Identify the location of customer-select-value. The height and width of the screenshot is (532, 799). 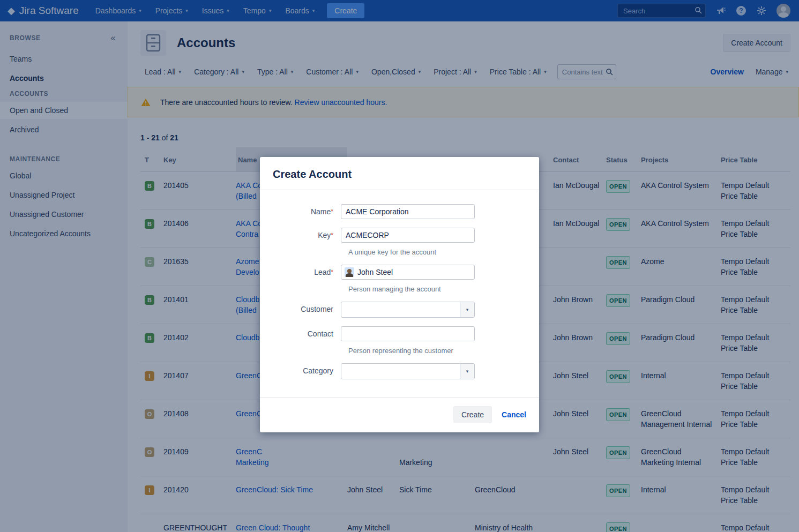
(401, 310).